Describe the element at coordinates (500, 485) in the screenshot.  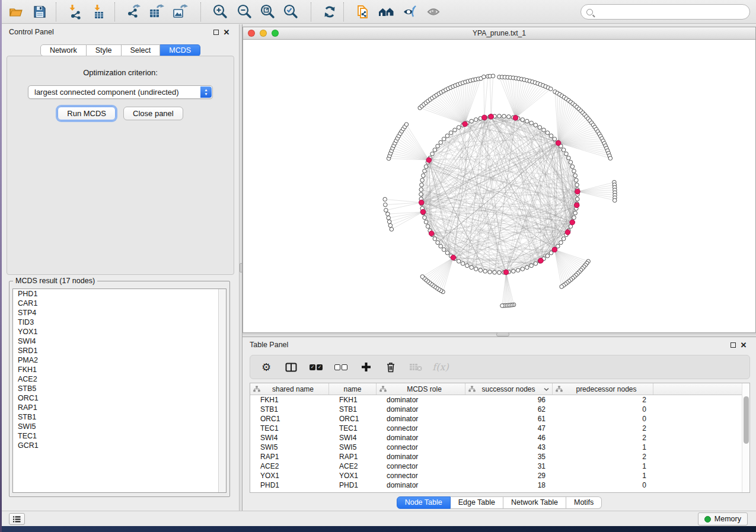
I see `table-row: PHD1PHD1dominator180` at that location.